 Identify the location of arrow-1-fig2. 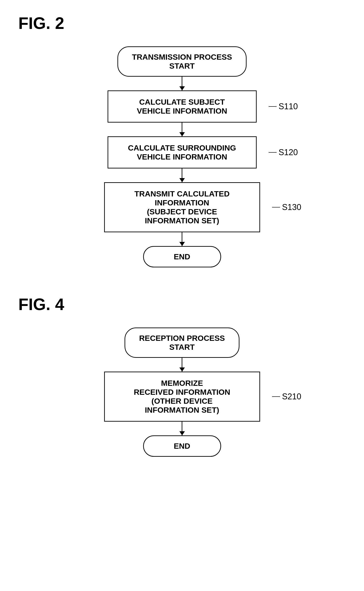
(182, 83).